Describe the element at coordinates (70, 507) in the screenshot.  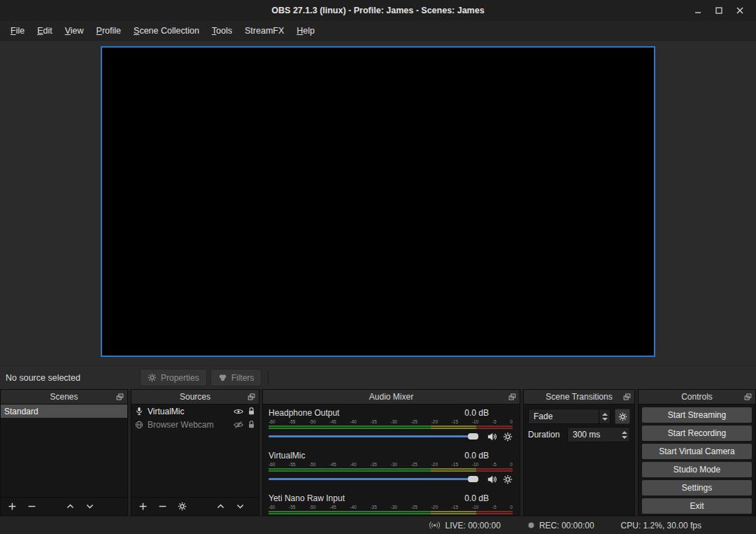
I see `move-scene-up-button` at that location.